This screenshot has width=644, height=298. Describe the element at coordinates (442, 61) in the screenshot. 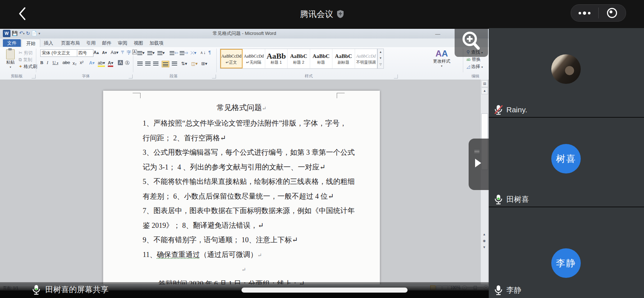

I see `change-styles-label: 更改样式` at that location.